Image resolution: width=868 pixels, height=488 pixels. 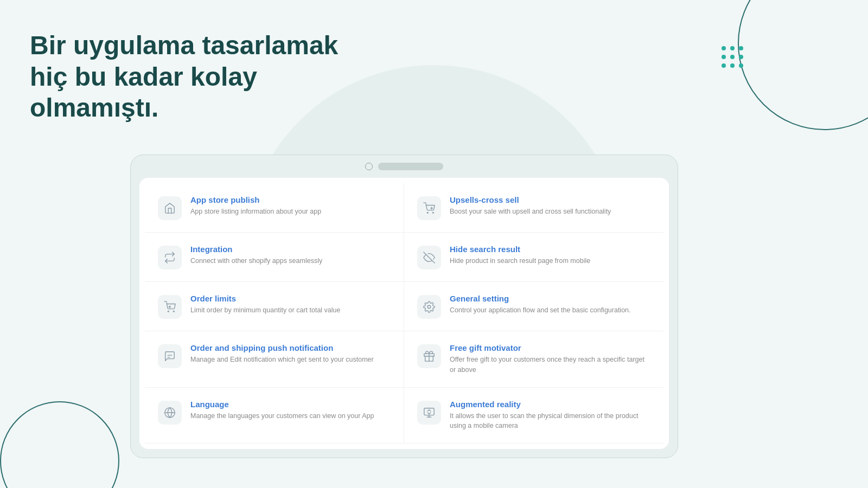 What do you see at coordinates (429, 208) in the screenshot?
I see `upsells-cross-sell-icon-wrap` at bounding box center [429, 208].